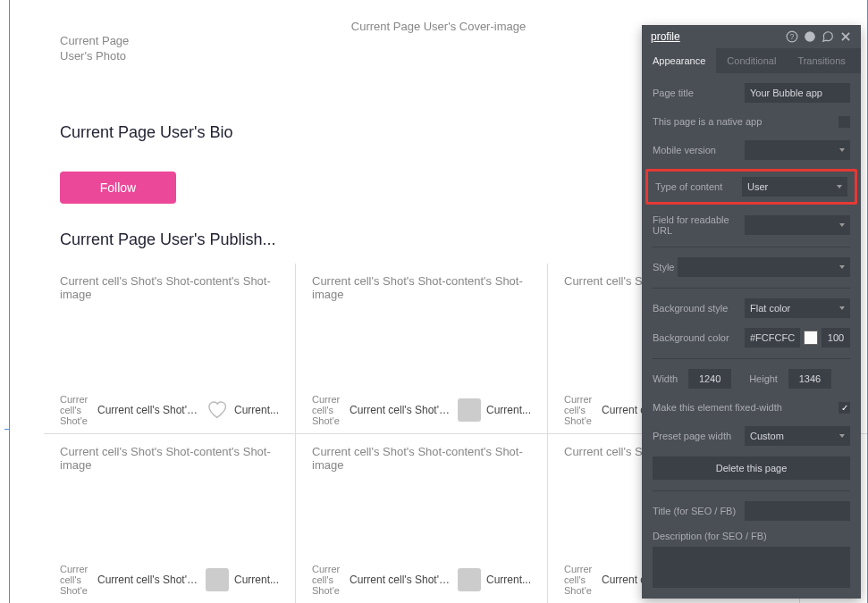 This screenshot has width=868, height=603. What do you see at coordinates (797, 150) in the screenshot?
I see `mobile-version-select` at bounding box center [797, 150].